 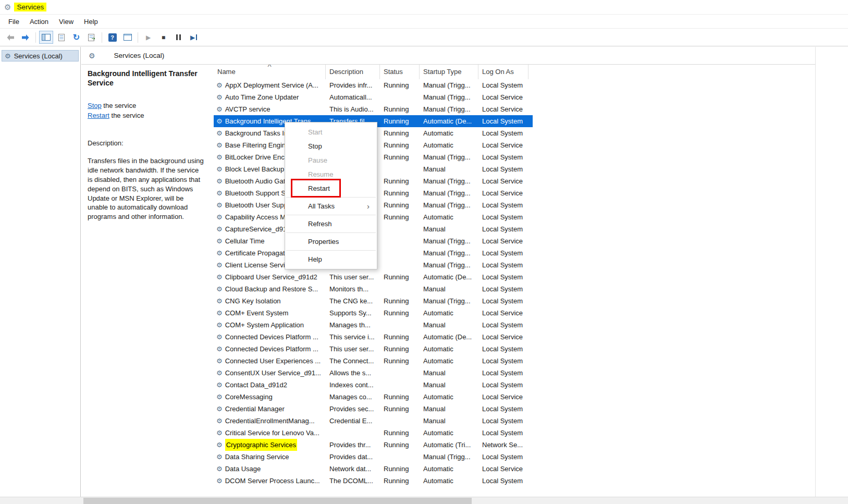 I want to click on table-row: ⚙Clipboard User Service_d91d2This user s…, so click(x=373, y=277).